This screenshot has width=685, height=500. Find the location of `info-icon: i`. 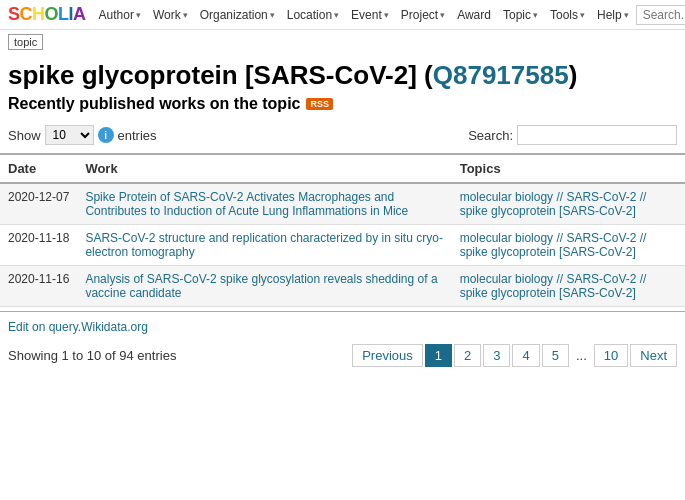

info-icon: i is located at coordinates (106, 135).